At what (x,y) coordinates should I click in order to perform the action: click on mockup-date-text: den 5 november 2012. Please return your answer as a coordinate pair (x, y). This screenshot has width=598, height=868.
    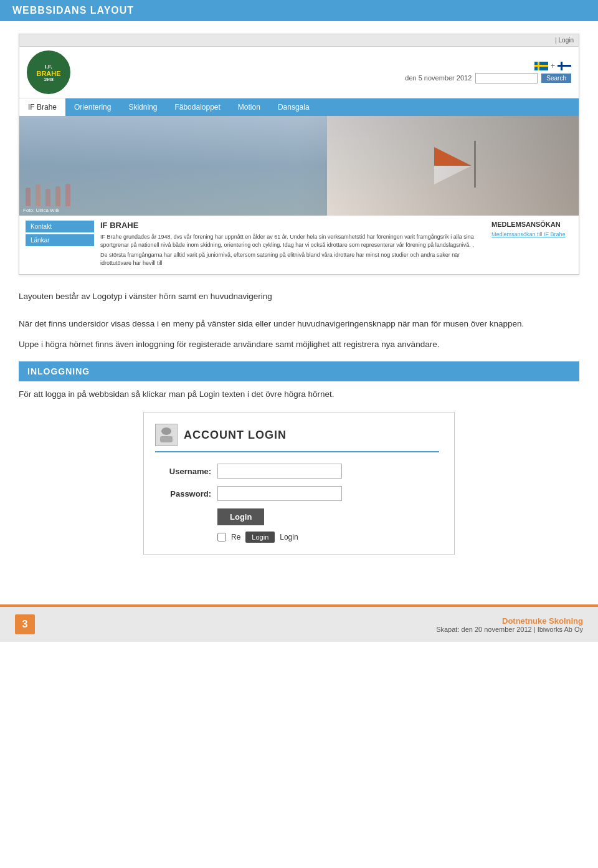
    Looking at the image, I should click on (439, 78).